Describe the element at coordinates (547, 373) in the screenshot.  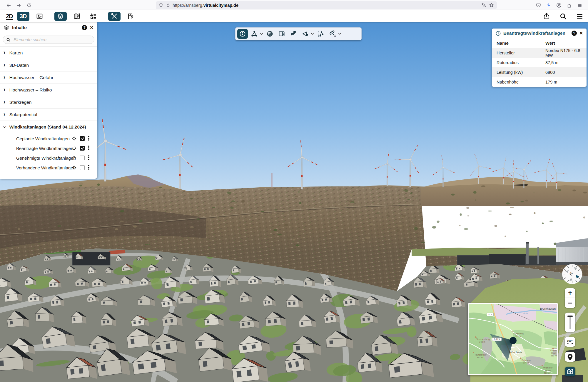
I see `svg-text: 366 m` at that location.